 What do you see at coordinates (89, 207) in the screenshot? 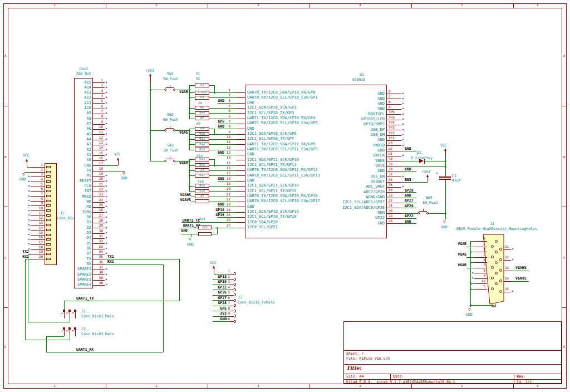
I see `pin-name: RD` at bounding box center [89, 207].